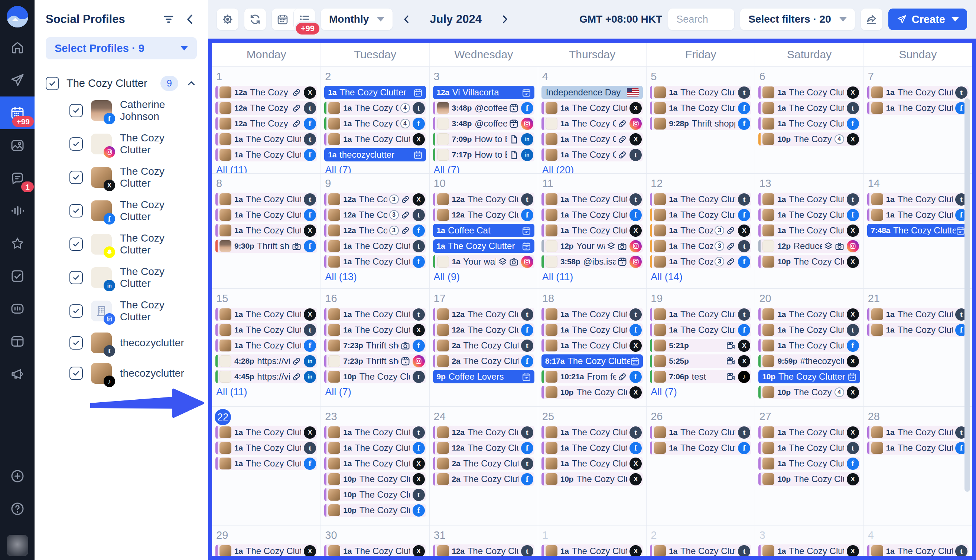 The image size is (976, 560). What do you see at coordinates (700, 361) in the screenshot?
I see `calendar-event: 5:25pX` at bounding box center [700, 361].